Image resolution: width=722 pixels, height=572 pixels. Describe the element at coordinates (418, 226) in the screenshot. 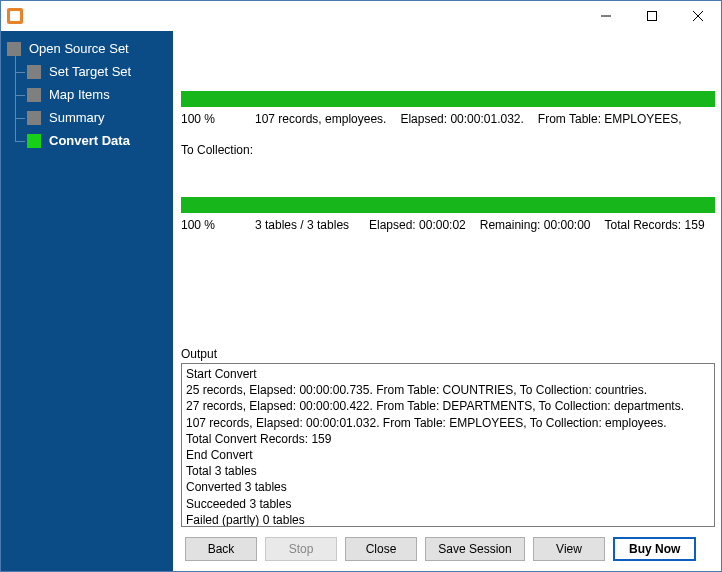

I see `overall-progress-elapsed: Elapsed: 00:00:02` at that location.